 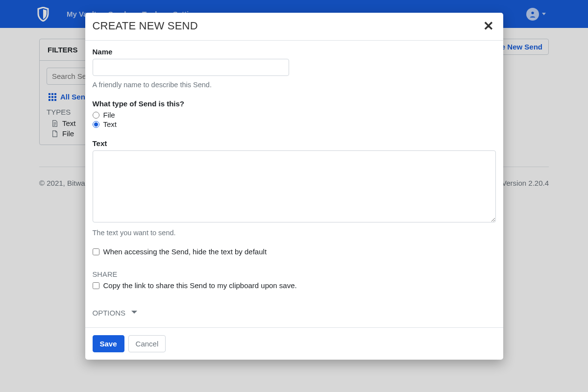 What do you see at coordinates (96, 115) in the screenshot?
I see `type-radio-file-input` at bounding box center [96, 115].